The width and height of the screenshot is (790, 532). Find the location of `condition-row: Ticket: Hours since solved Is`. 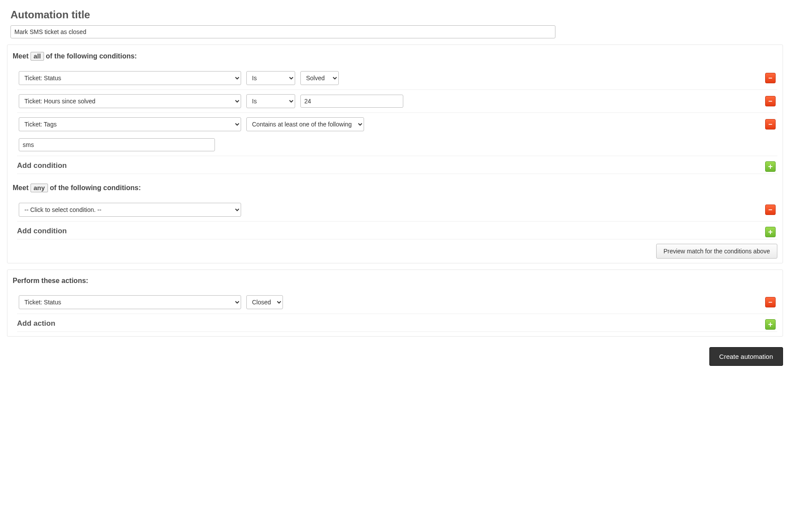

condition-row: Ticket: Hours since solved Is is located at coordinates (397, 101).